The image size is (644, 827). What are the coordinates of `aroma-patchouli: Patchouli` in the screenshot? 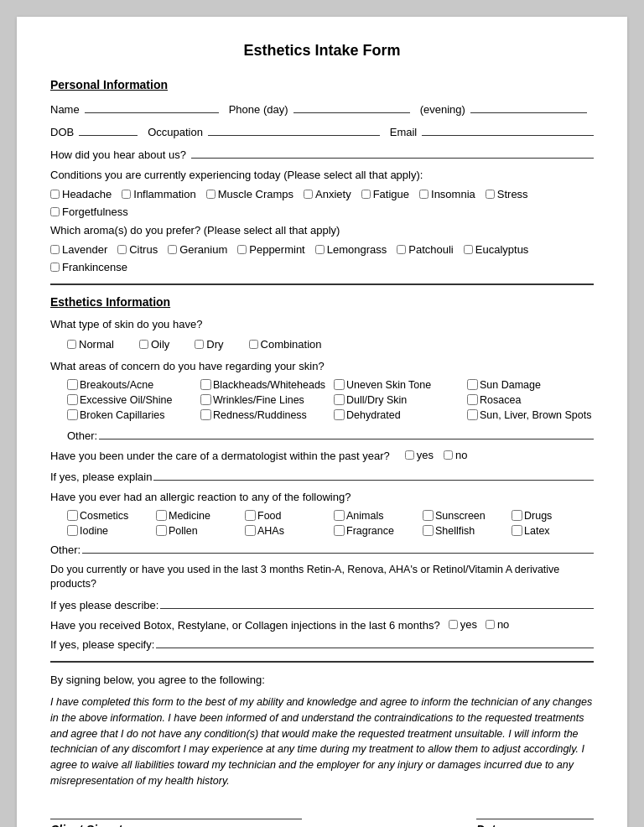 It's located at (424, 250).